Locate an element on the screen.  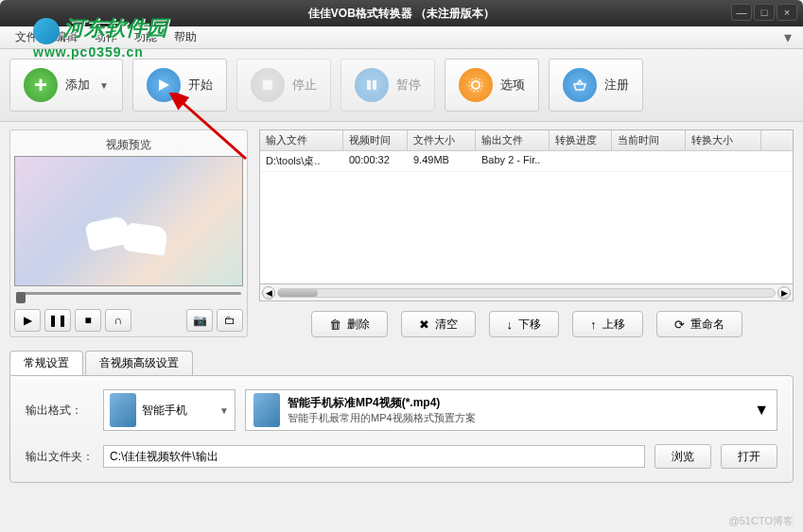
move-down-button: ↓下移 is located at coordinates (524, 324).